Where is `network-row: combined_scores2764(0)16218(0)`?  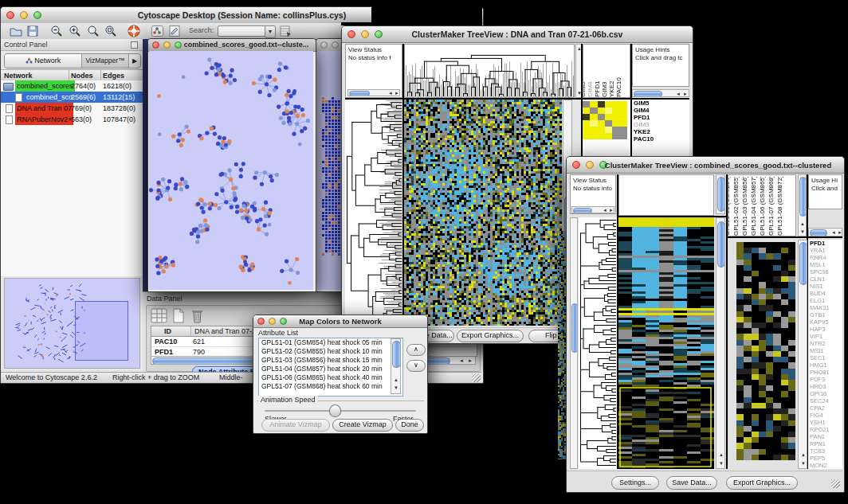 network-row: combined_scores2764(0)16218(0) is located at coordinates (72, 86).